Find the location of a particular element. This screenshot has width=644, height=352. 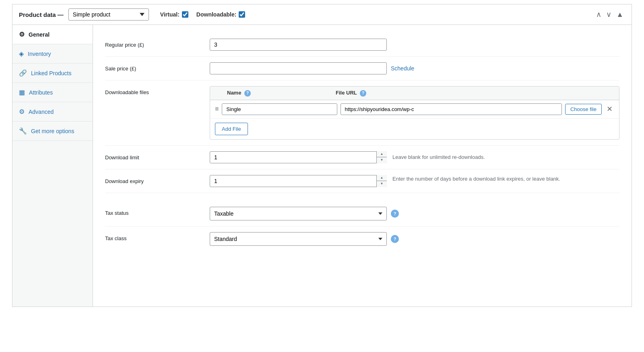

sidebar-item-attributes: ▦ Attributes is located at coordinates (52, 93).